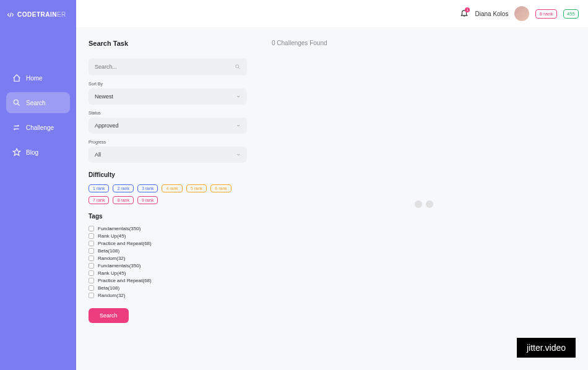 This screenshot has width=588, height=370. I want to click on star-icon, so click(17, 152).